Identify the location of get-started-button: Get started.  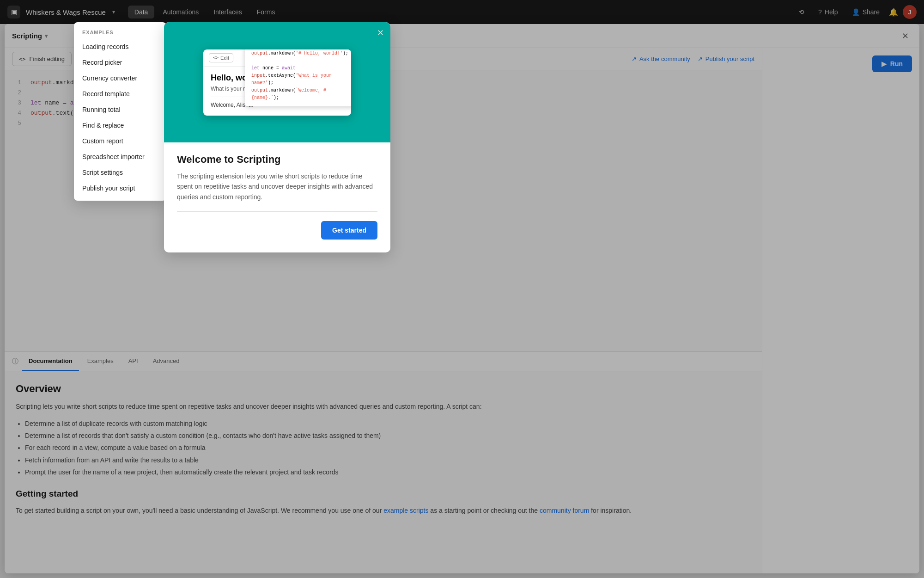
(349, 230).